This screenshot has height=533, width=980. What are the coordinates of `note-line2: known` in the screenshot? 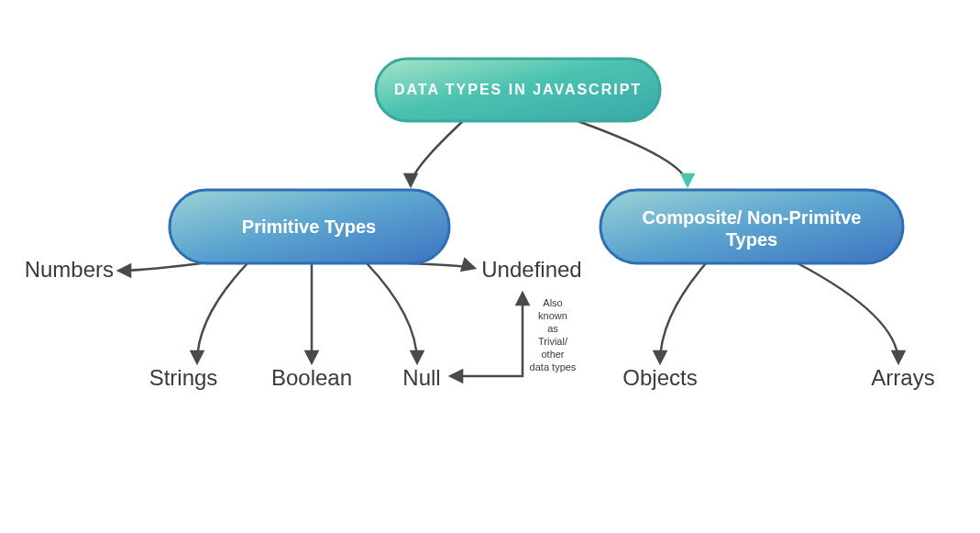 It's located at (553, 316).